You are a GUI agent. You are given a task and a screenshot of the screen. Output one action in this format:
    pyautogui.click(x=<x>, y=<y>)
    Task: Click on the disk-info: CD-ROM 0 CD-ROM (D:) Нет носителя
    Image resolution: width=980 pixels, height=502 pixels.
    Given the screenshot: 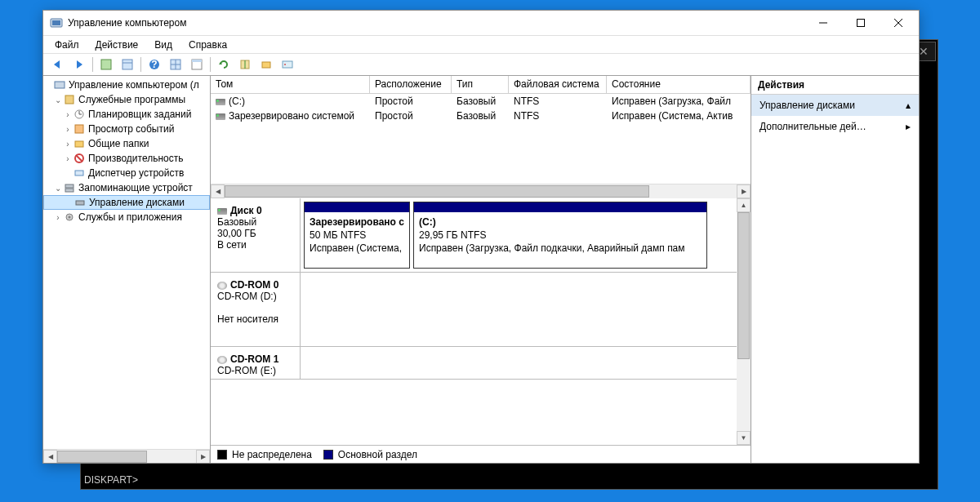 What is the action you would take?
    pyautogui.click(x=256, y=309)
    